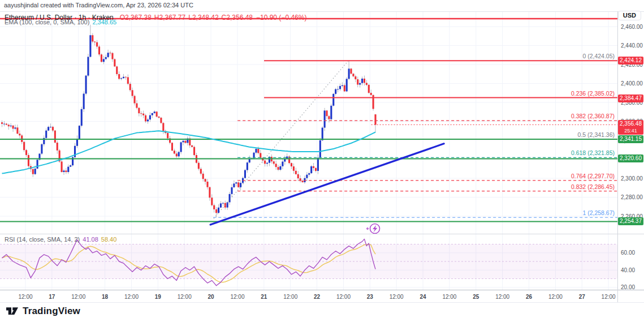 Image resolution: width=644 pixels, height=322 pixels. What do you see at coordinates (109, 239) in the screenshot?
I see `rsi-legend-signal: 58.40` at bounding box center [109, 239].